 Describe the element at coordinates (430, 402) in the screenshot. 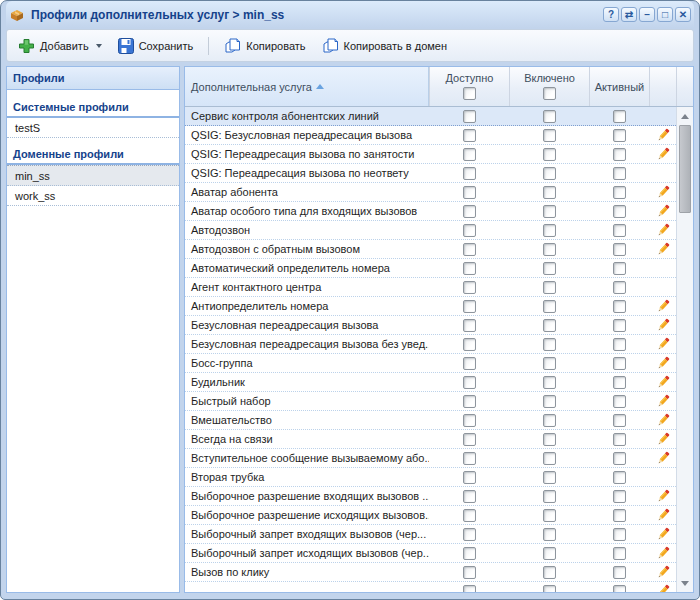

I see `table-row: Быстрый набор` at that location.